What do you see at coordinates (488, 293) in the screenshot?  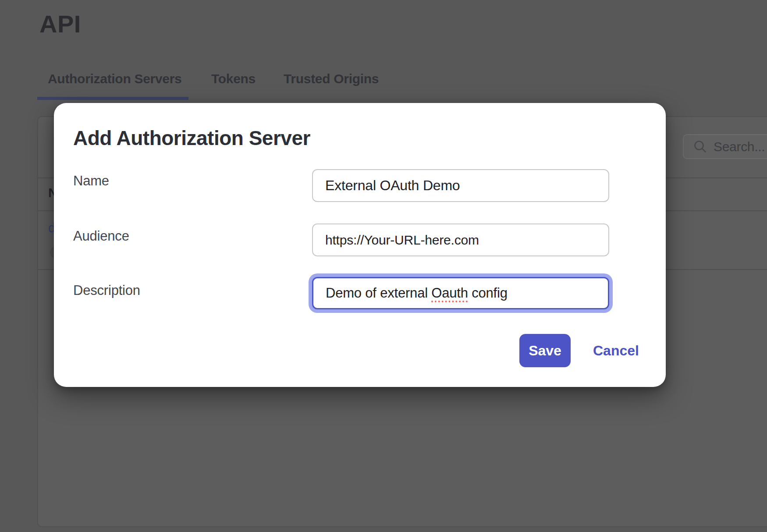 I see `description-text-after: config` at bounding box center [488, 293].